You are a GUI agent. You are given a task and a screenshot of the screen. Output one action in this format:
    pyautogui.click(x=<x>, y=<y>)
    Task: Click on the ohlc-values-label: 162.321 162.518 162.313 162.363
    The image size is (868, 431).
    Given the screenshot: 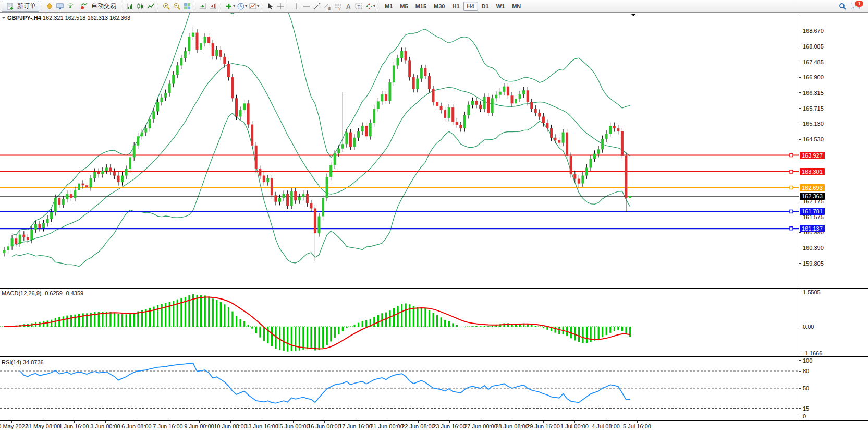 What is the action you would take?
    pyautogui.click(x=87, y=18)
    